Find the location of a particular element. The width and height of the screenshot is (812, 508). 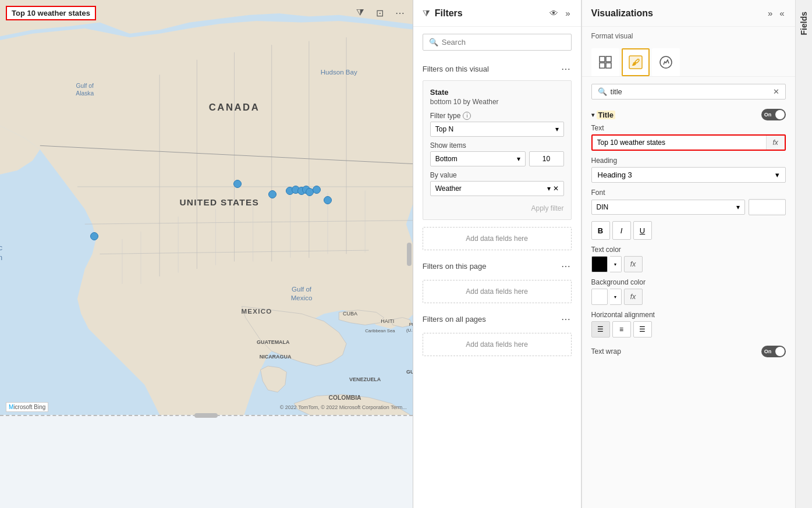

filters-all-more-btn: ⋯ is located at coordinates (566, 319).